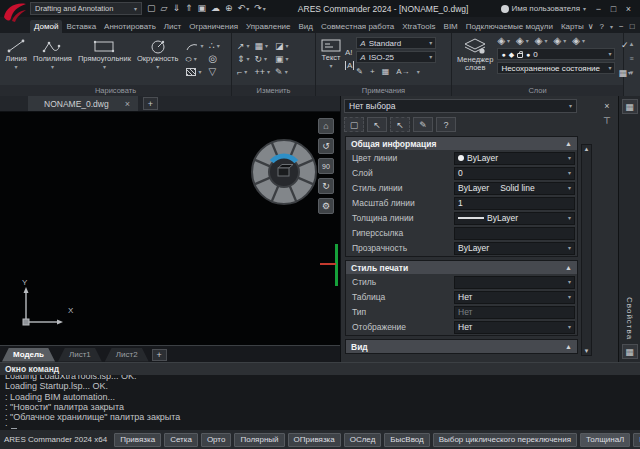 The width and height of the screenshot is (640, 449). Describe the element at coordinates (631, 58) in the screenshot. I see `ribbon-overflow-menu-icon: ≡` at that location.